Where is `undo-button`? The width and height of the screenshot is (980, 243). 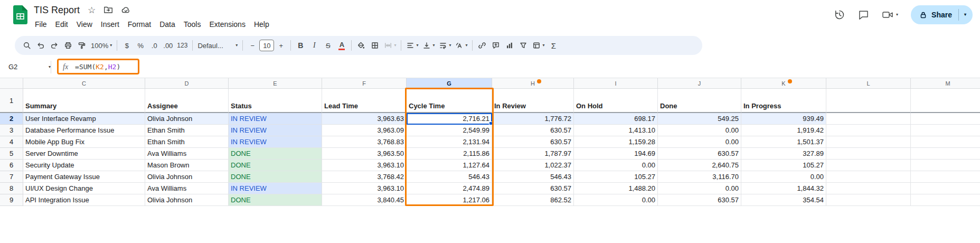 undo-button is located at coordinates (41, 45).